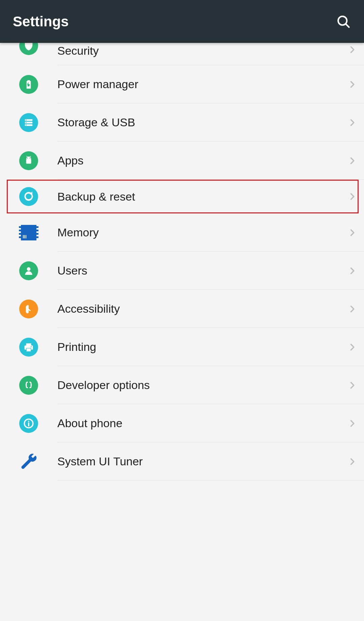 The height and width of the screenshot is (621, 364). What do you see at coordinates (182, 161) in the screenshot?
I see `settings-row-apps: Apps` at bounding box center [182, 161].